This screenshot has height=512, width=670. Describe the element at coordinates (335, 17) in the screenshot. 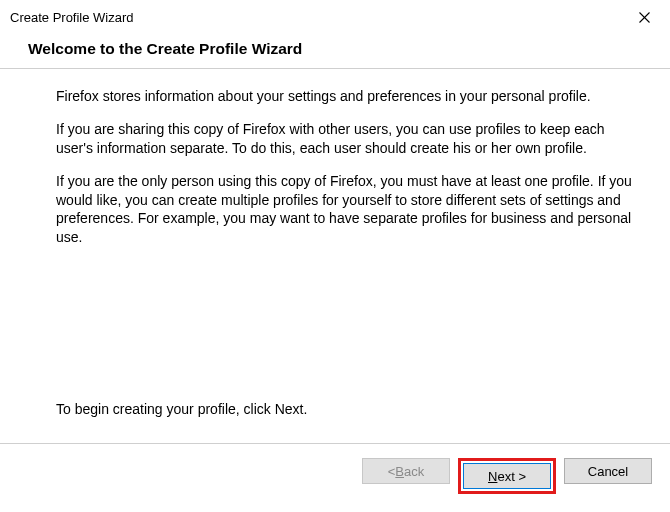

I see `titlebar: Create Profile Wizard` at that location.